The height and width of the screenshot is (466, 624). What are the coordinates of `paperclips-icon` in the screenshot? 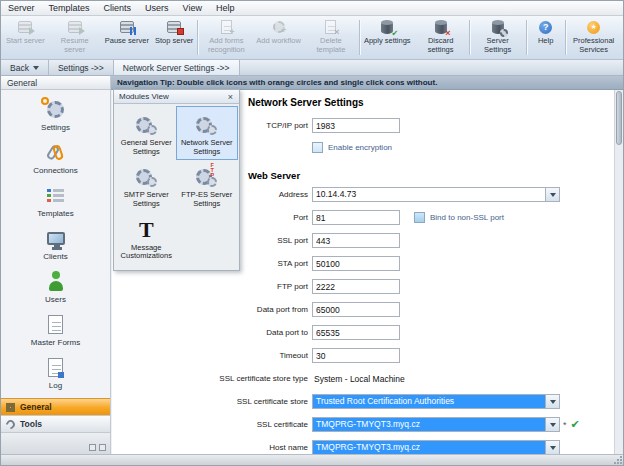 It's located at (56, 152).